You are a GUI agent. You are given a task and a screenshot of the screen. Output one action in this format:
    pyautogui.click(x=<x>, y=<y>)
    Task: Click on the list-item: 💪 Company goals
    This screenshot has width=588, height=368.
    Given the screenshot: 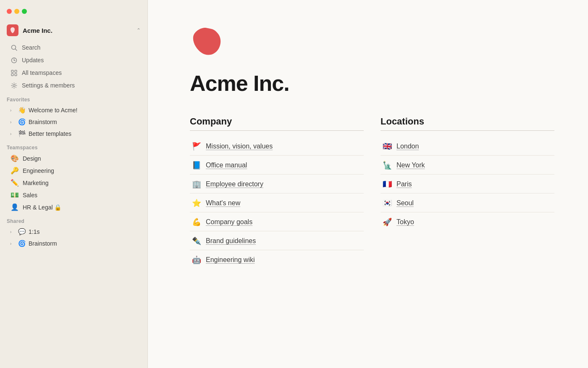 What is the action you would take?
    pyautogui.click(x=277, y=222)
    